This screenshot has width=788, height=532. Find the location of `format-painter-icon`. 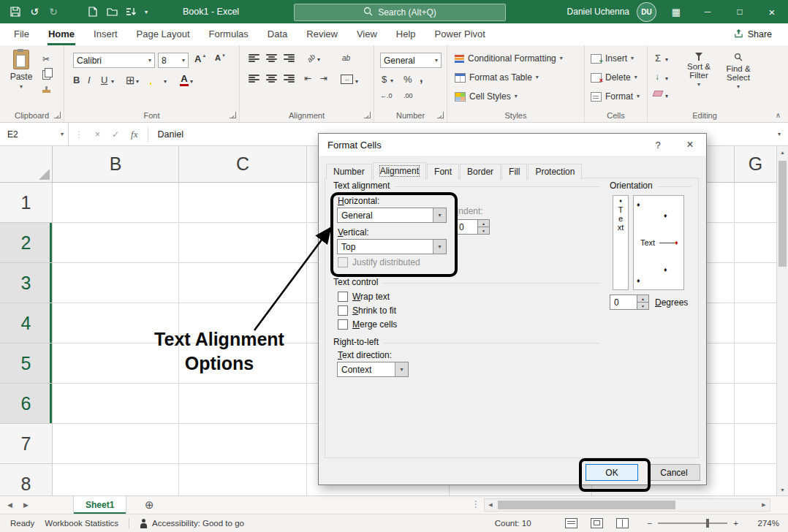

format-painter-icon is located at coordinates (47, 89).